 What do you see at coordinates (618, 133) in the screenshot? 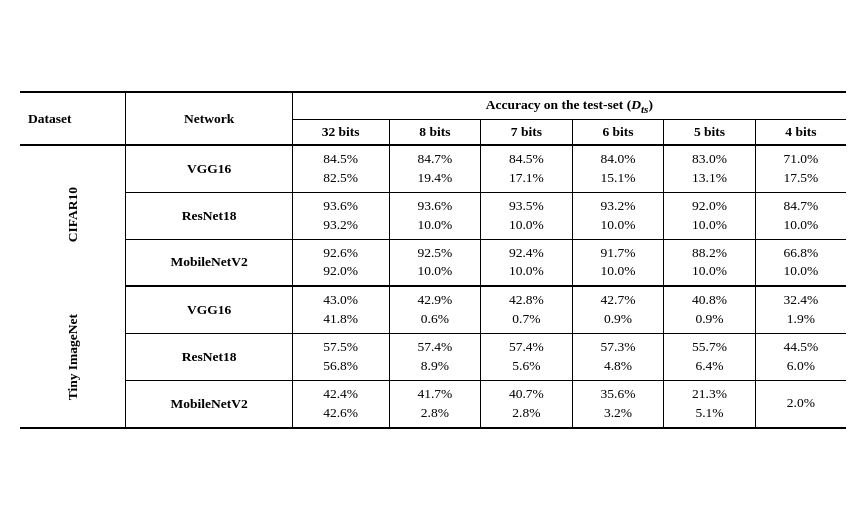
I see `bits-6-header: 6 bits` at bounding box center [618, 133].